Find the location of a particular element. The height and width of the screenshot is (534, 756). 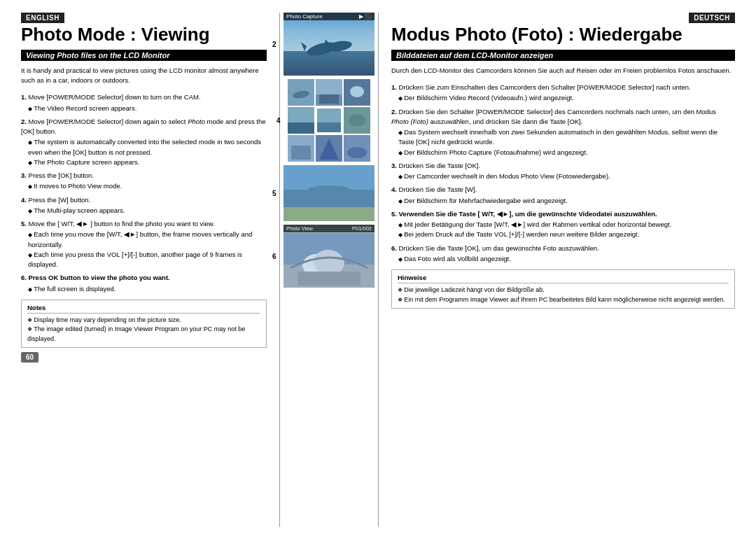

center-images: 2 Photo Capture ▶ ⬛ is located at coordinates (329, 270).